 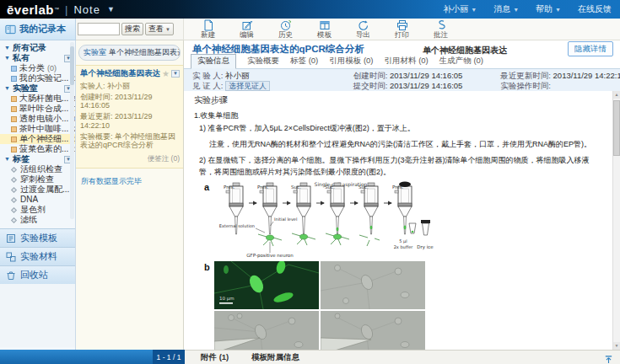 I want to click on figure-b-label: b, so click(x=209, y=305).